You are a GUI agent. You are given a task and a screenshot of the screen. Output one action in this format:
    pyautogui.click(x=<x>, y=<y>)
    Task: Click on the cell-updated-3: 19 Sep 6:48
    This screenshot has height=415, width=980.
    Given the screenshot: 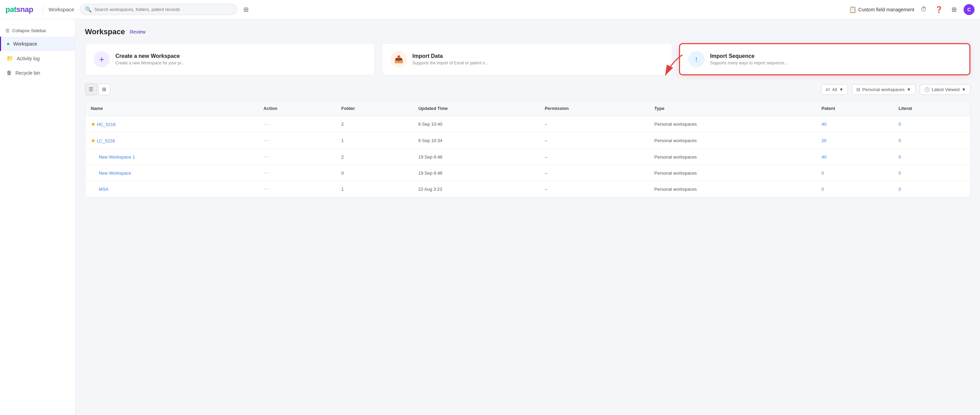 What is the action you would take?
    pyautogui.click(x=476, y=173)
    